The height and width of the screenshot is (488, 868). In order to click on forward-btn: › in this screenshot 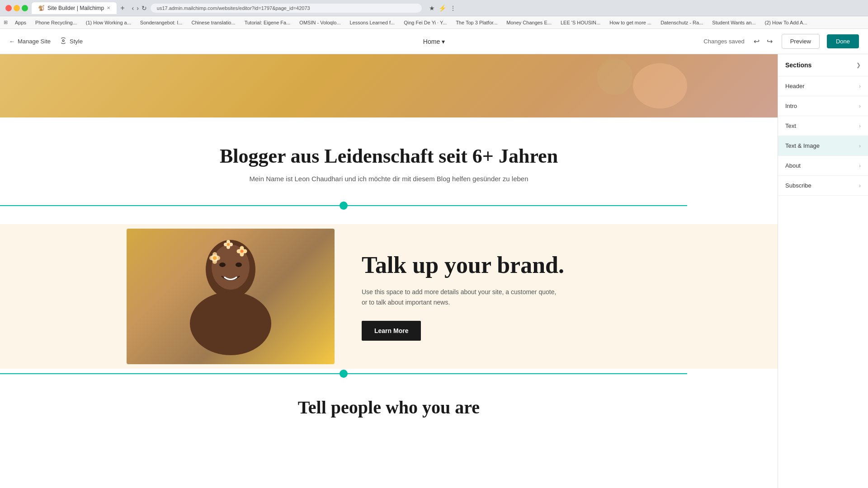, I will do `click(137, 8)`.